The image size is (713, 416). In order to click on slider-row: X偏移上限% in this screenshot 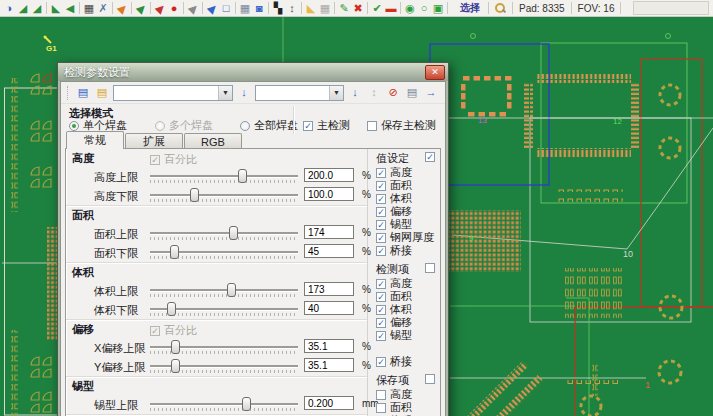, I will do `click(216, 348)`.